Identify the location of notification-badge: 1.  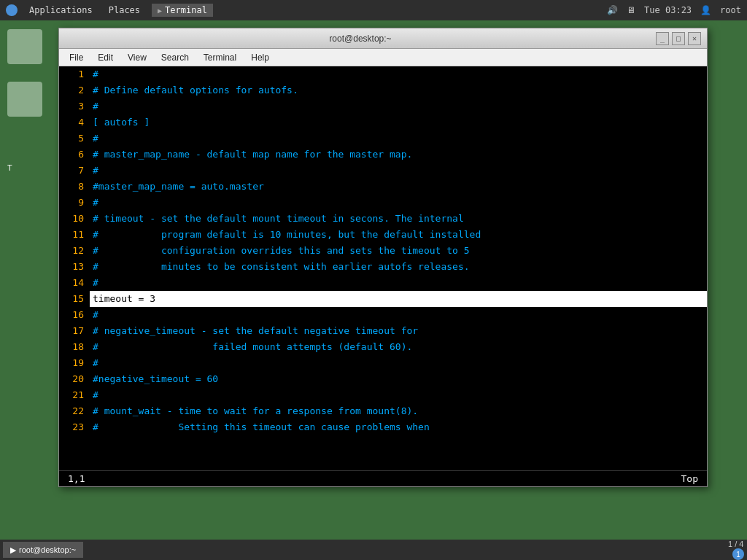
(738, 554).